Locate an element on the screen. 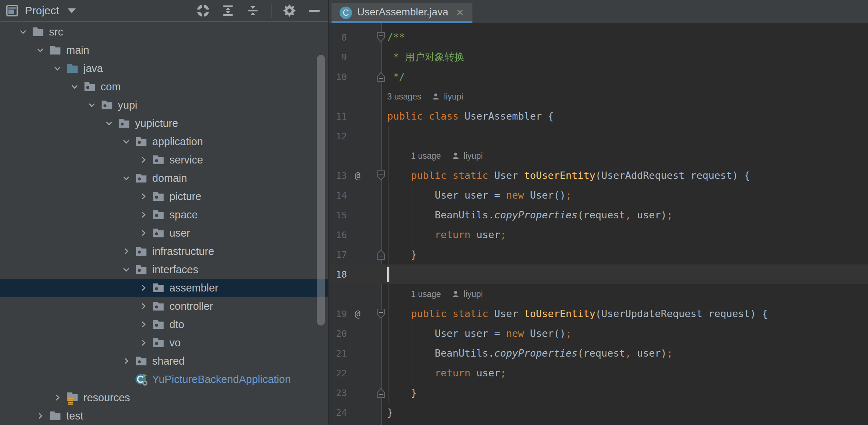  line-number: 13 is located at coordinates (338, 176).